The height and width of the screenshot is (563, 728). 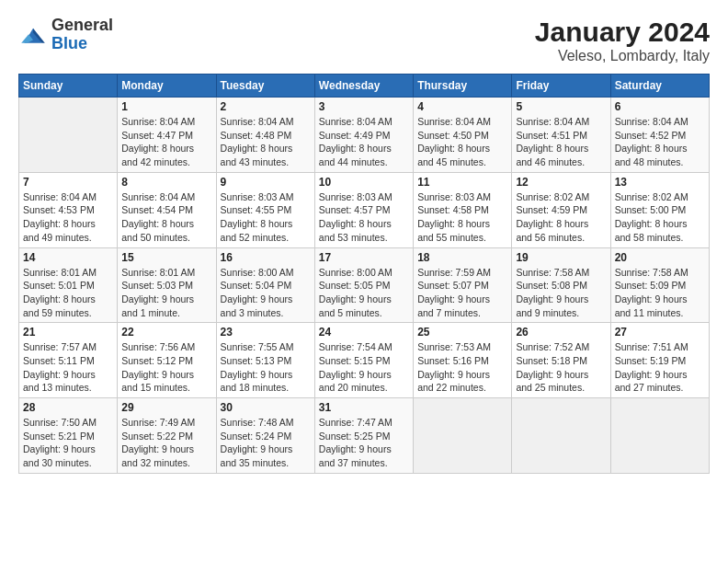 What do you see at coordinates (364, 361) in the screenshot?
I see `calendar-week-row: 21Sunrise: 7:57 AMSunset: 5:11 PMDayligh…` at bounding box center [364, 361].